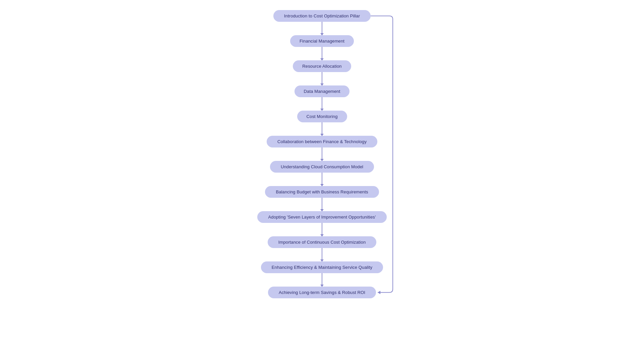  I want to click on node-balancing: Balancing Budget with Business Requireme…, so click(322, 192).